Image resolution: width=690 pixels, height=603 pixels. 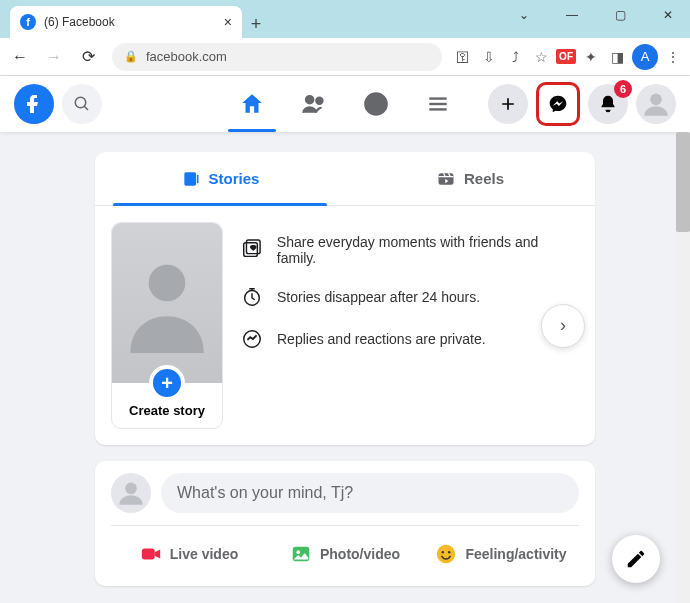 I want to click on composer-avatar, so click(x=131, y=493).